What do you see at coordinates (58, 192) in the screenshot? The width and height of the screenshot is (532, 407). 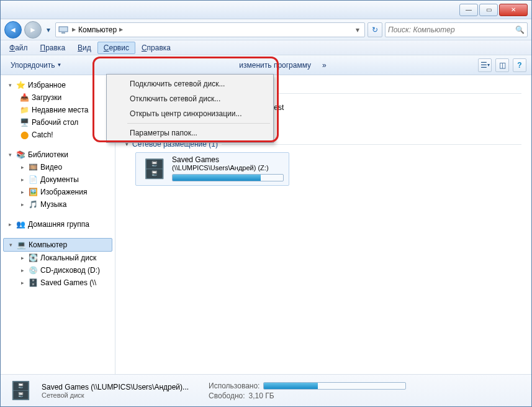 I see `tree-pictures: ▸ 🖼️ Изображения` at bounding box center [58, 192].